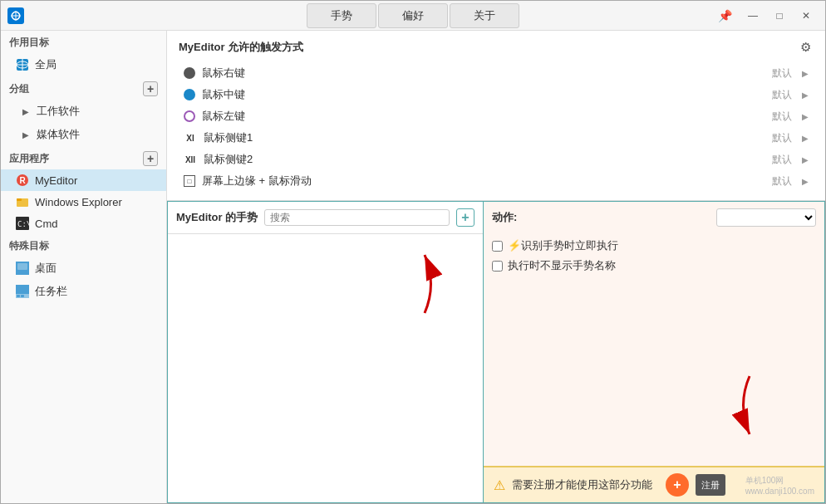 This screenshot has height=504, width=826. Describe the element at coordinates (189, 73) in the screenshot. I see `right-click-icon` at that location.